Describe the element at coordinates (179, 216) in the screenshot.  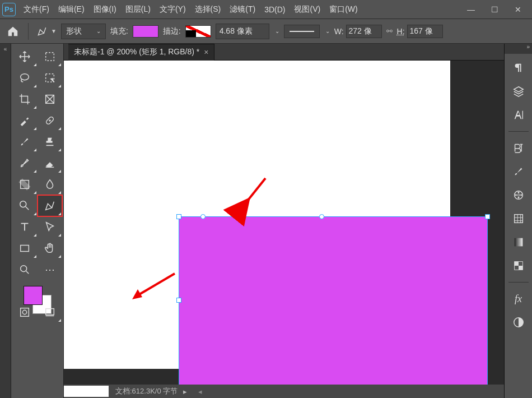
I see `handle-nw` at that location.